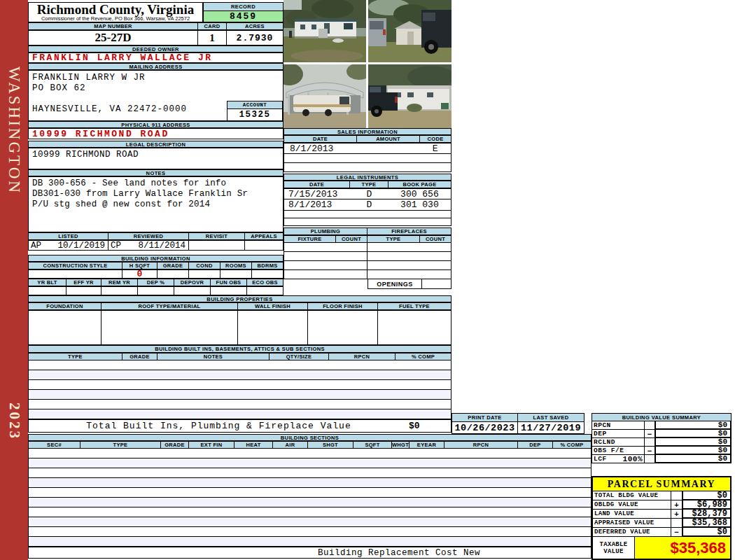 This screenshot has height=560, width=735. Describe the element at coordinates (156, 283) in the screenshot. I see `deppct-label: DEP %` at that location.